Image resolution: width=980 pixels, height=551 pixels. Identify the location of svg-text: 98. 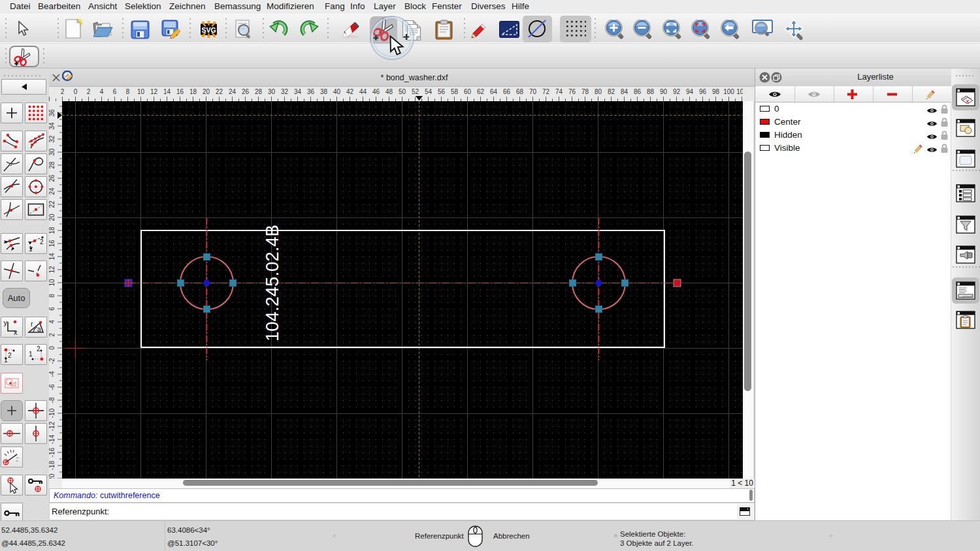
(716, 91).